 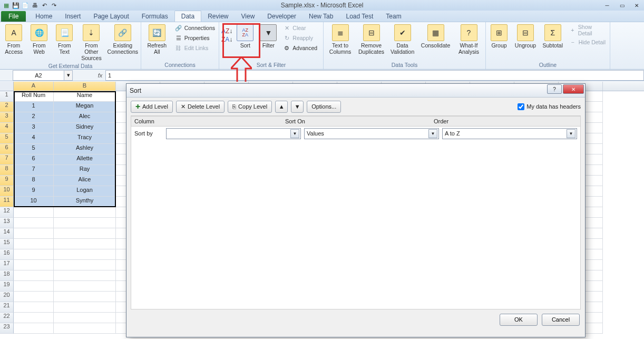 I want to click on row-header: 2, so click(x=7, y=107).